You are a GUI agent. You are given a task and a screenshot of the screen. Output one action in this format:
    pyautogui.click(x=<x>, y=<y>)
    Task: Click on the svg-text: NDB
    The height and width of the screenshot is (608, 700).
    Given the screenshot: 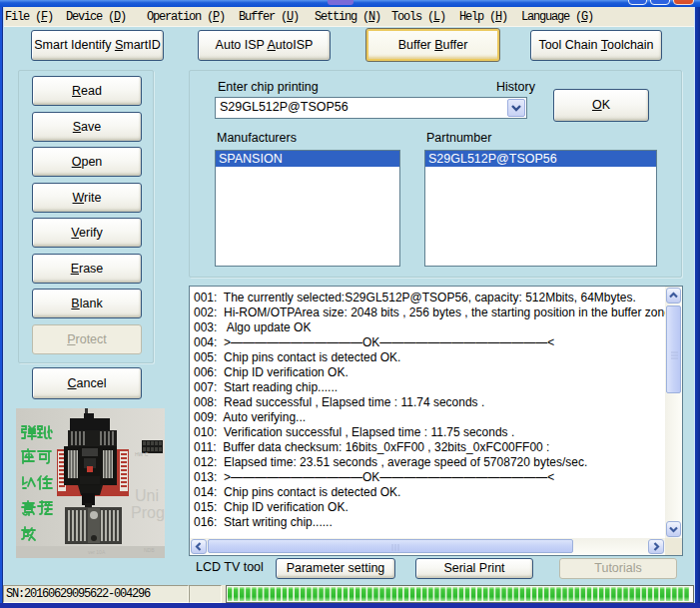 What is the action you would take?
    pyautogui.click(x=150, y=550)
    